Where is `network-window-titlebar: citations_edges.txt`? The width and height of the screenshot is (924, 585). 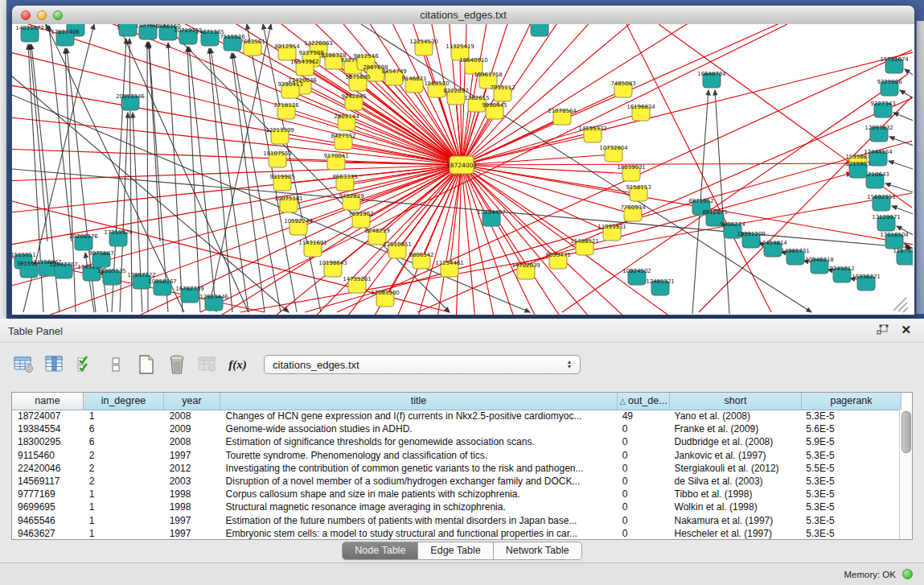
network-window-titlebar: citations_edges.txt is located at coordinates (463, 15).